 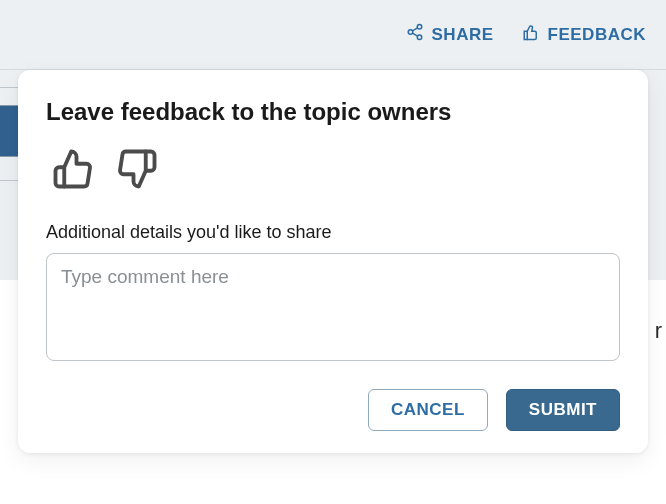 I want to click on share-label: SHARE, so click(x=463, y=35).